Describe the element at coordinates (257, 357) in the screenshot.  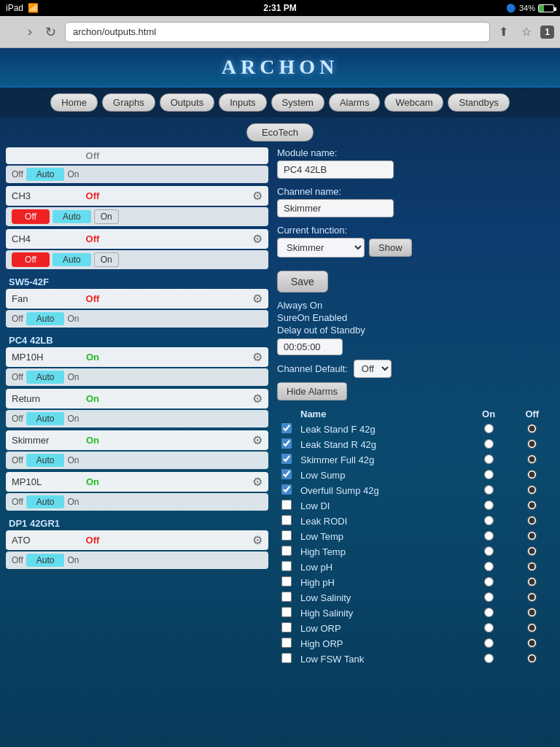
I see `mp10h-gear-icon: ⚙` at that location.